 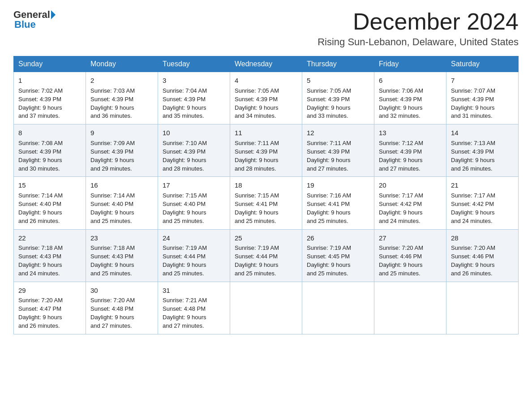 I want to click on day-number: 7, so click(x=482, y=81).